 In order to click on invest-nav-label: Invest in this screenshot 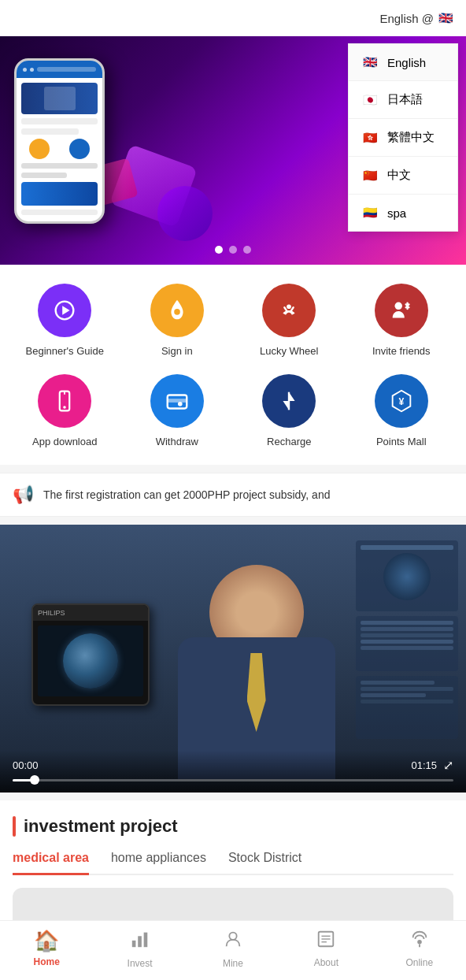, I will do `click(140, 963)`.